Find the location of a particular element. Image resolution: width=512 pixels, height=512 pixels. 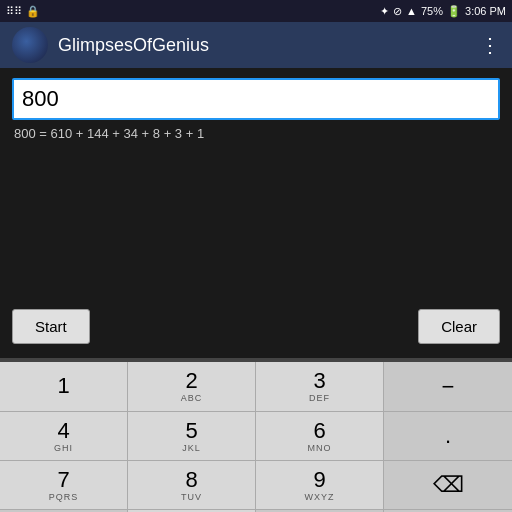

status-notifications: ⠿⠿ is located at coordinates (14, 12).